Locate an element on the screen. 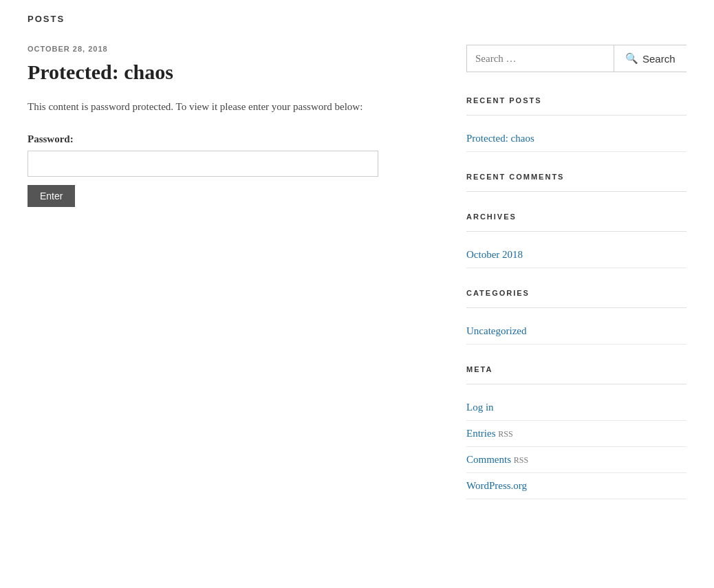 The height and width of the screenshot is (588, 714). comments-rss-label: Comments RSS is located at coordinates (497, 459).